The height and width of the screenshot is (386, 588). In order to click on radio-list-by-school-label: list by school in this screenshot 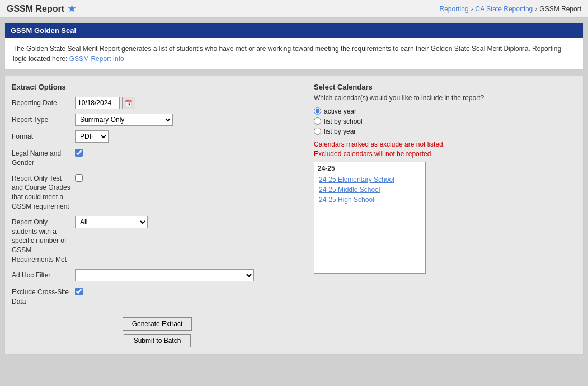, I will do `click(344, 121)`.